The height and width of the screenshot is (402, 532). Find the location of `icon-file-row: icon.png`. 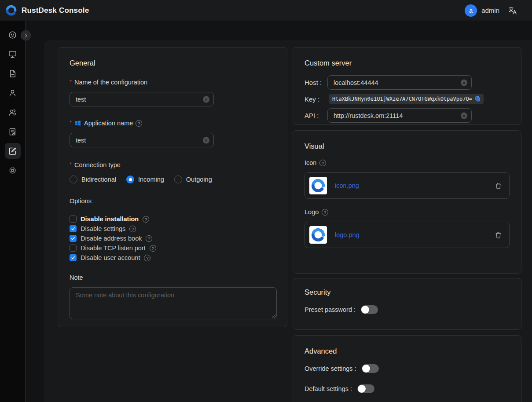

icon-file-row: icon.png is located at coordinates (407, 186).